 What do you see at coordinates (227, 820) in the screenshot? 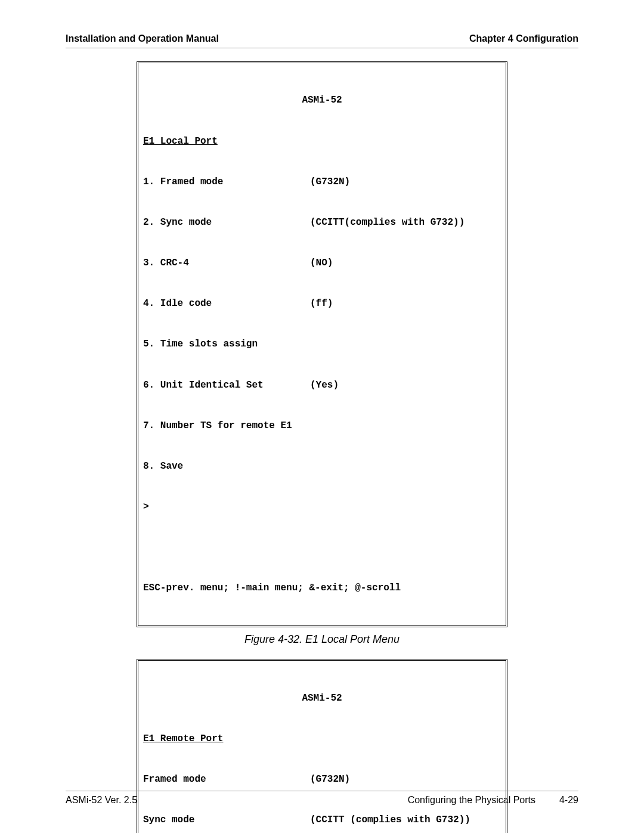
I see `row-label: Sync mode` at bounding box center [227, 820].